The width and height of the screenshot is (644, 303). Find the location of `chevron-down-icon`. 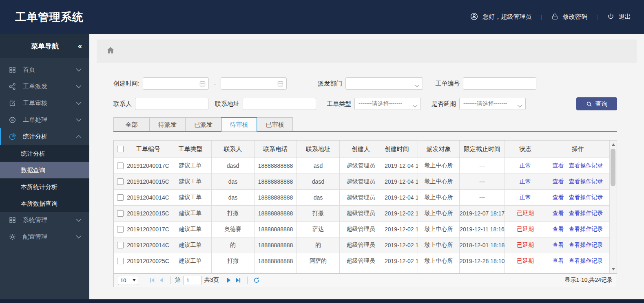

chevron-down-icon is located at coordinates (520, 106).